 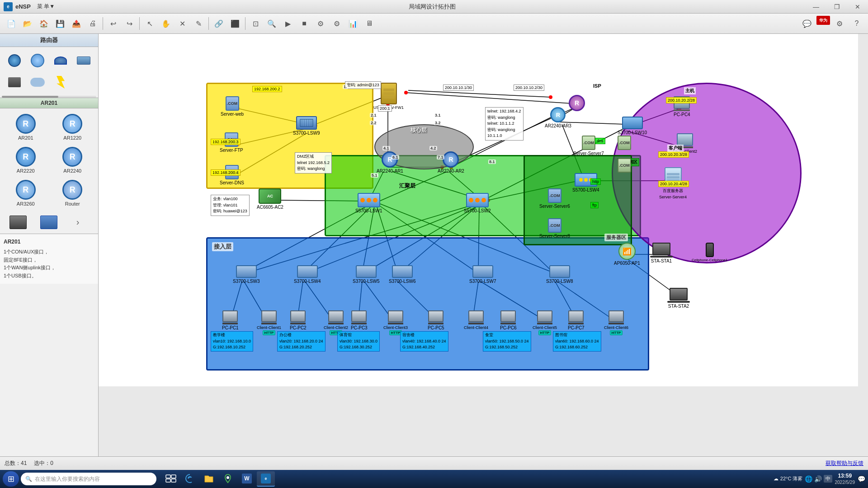 What do you see at coordinates (246, 275) in the screenshot?
I see `node-s3700-lsw3: S3700-LSW3` at bounding box center [246, 275].